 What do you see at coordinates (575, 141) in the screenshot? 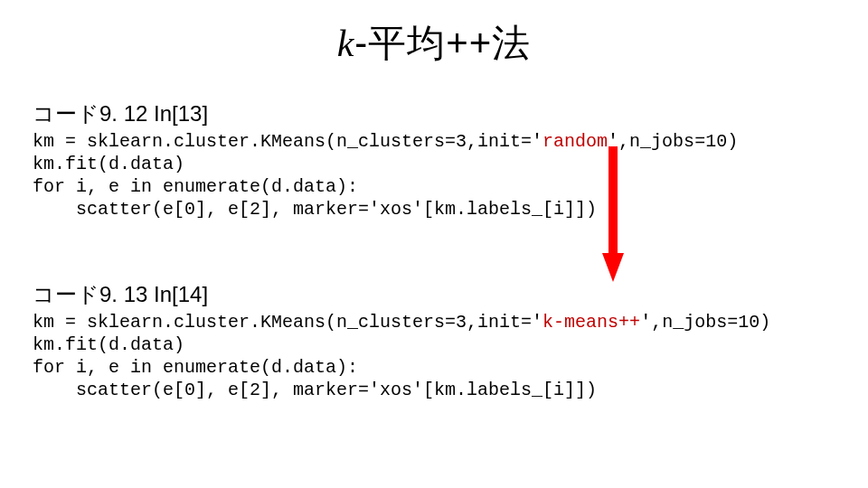
I see `code1-line1-highlight: random` at bounding box center [575, 141].